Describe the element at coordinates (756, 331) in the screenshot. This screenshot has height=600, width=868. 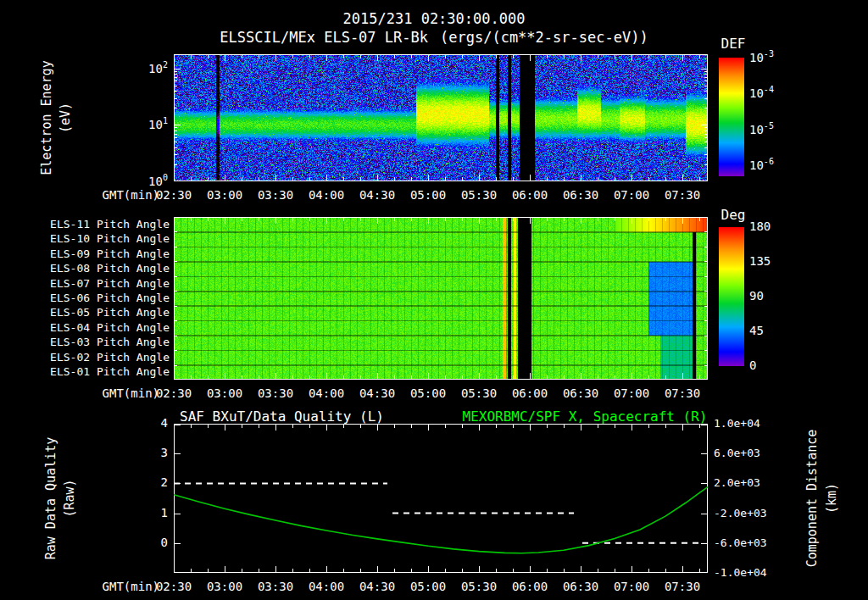
I see `deg-tick-label: 45` at that location.